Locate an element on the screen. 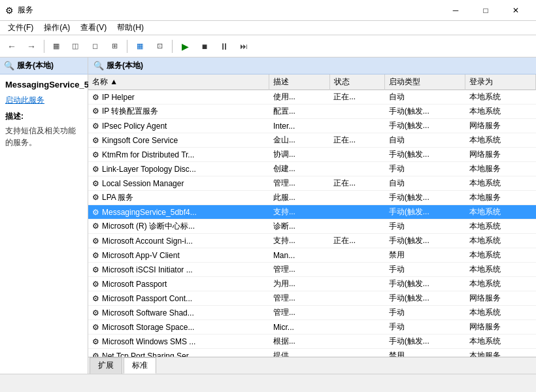  table-header-row: 名称 ▲ 描述 状态 启动类型 登录为 is located at coordinates (312, 82).